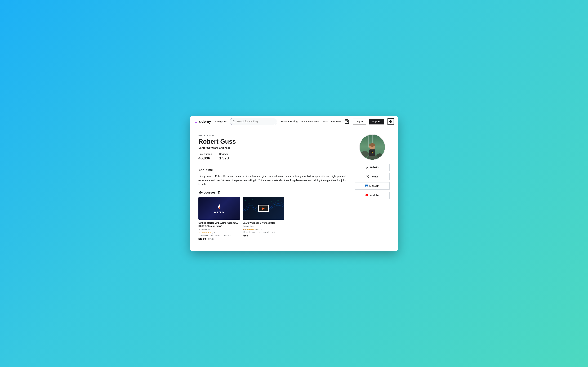 Image resolution: width=588 pixels, height=367 pixels. Describe the element at coordinates (264, 230) in the screenshot. I see `course-rating-webpack: 4.5 ★ ★ ★ ★ ½ (1,423)` at that location.